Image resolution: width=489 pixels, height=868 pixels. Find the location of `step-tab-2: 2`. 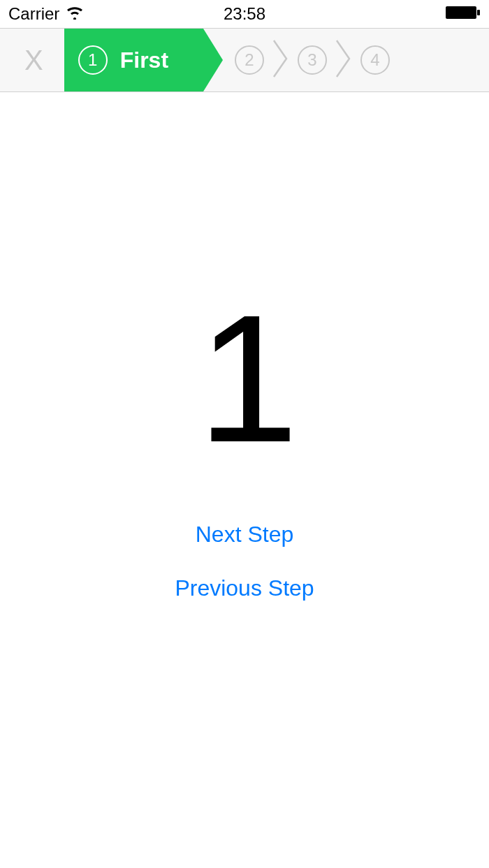

step-tab-2: 2 is located at coordinates (249, 60).